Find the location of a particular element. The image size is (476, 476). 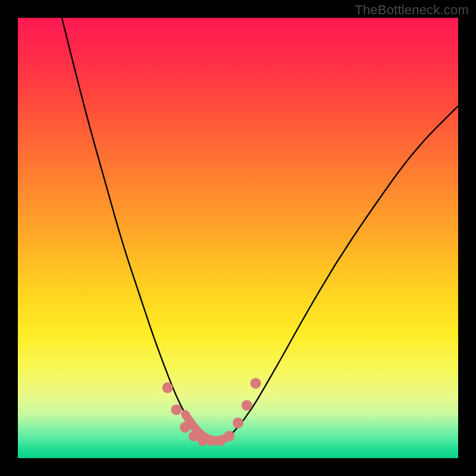

marker-group is located at coordinates (212, 412).